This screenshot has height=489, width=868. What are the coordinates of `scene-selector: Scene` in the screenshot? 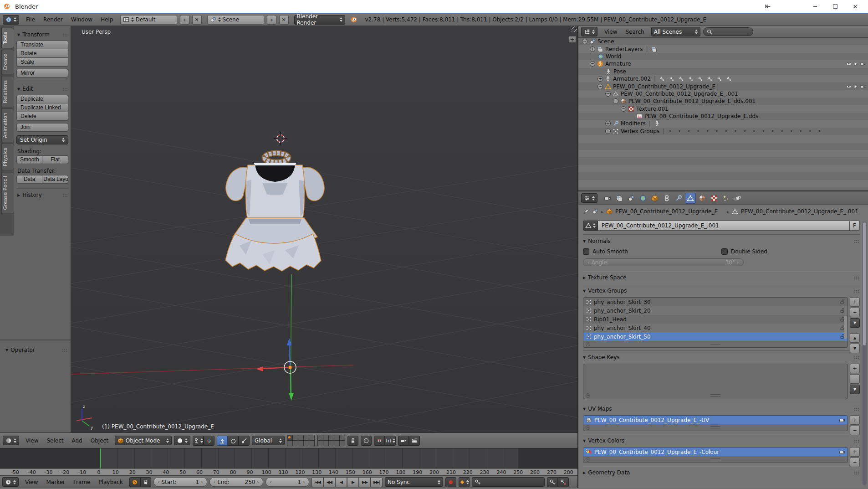 It's located at (236, 20).